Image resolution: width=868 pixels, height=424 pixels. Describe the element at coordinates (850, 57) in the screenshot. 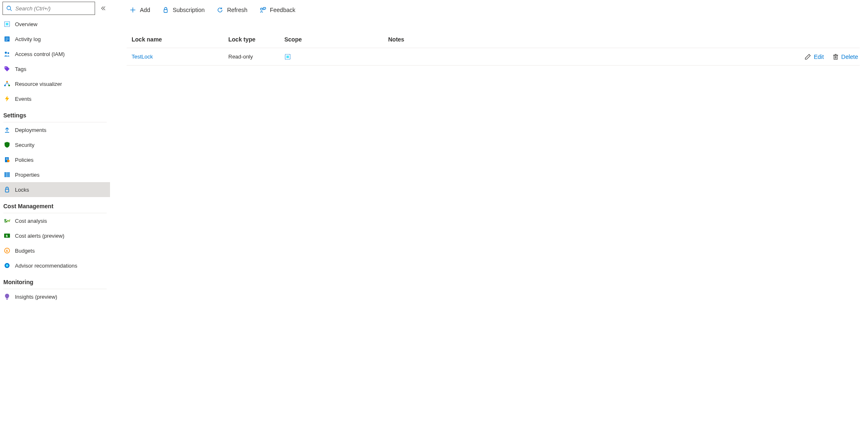

I see `action-label: Delete` at that location.